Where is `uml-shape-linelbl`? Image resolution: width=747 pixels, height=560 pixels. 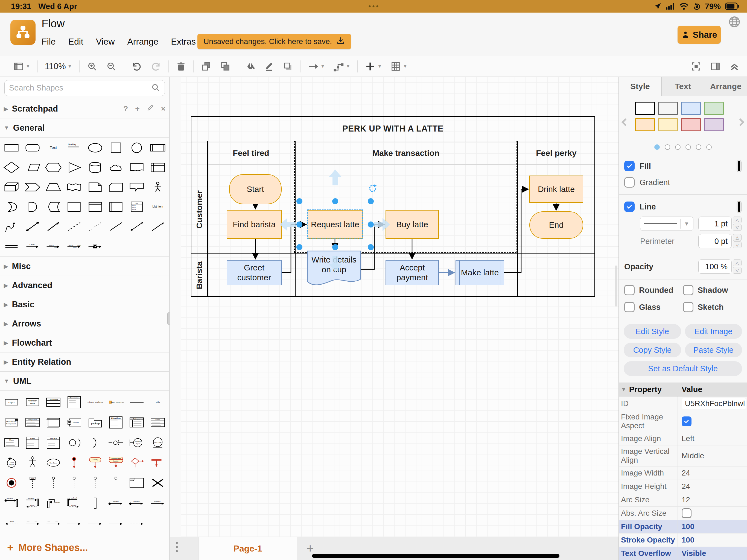 uml-shape-linelbl is located at coordinates (32, 524).